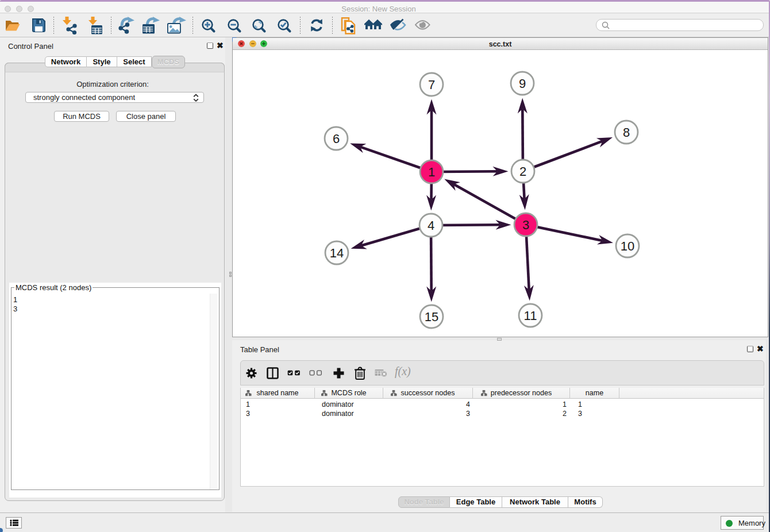  Describe the element at coordinates (523, 171) in the screenshot. I see `svg-text: 2` at that location.